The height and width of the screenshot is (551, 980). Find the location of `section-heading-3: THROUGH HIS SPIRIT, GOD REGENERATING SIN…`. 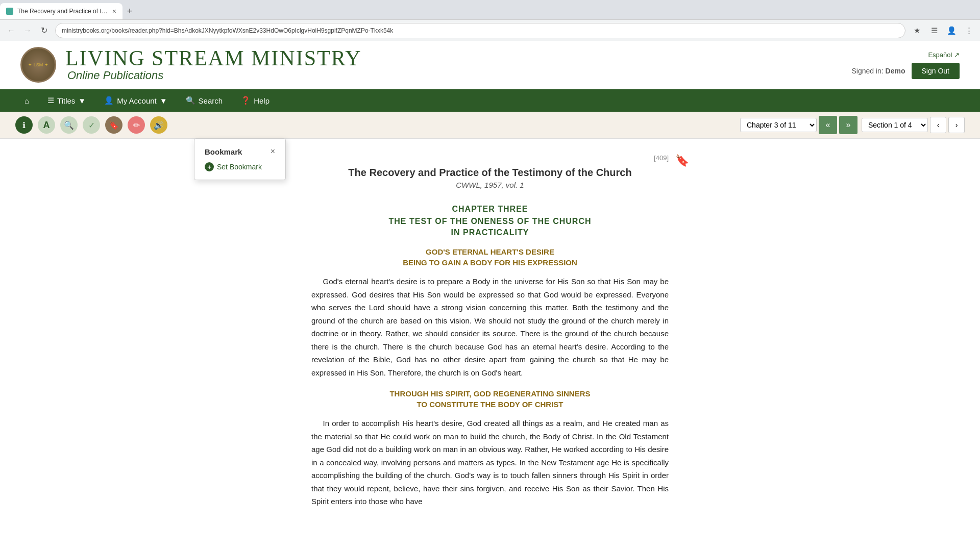

section-heading-3: THROUGH HIS SPIRIT, GOD REGENERATING SIN… is located at coordinates (490, 394).